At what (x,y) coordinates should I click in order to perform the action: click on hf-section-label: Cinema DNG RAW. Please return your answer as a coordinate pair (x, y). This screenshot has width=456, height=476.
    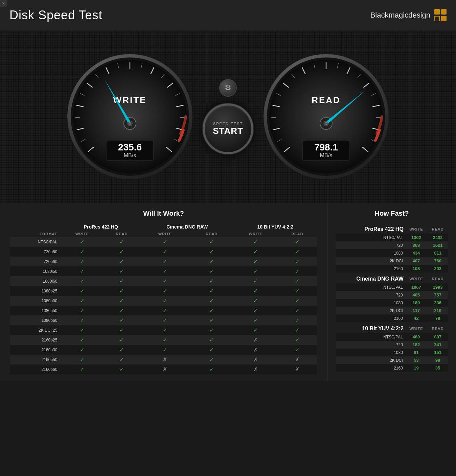
    Looking at the image, I should click on (370, 278).